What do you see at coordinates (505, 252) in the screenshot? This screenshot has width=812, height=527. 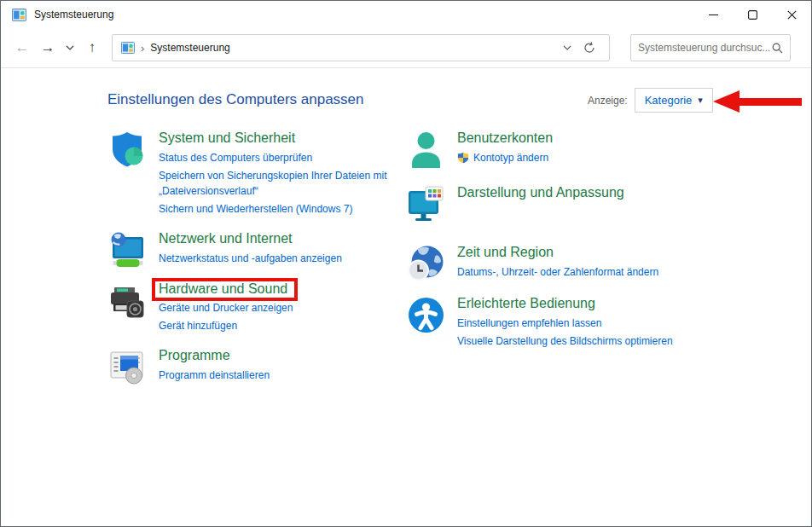 I see `category-title: Zeit und Region` at bounding box center [505, 252].